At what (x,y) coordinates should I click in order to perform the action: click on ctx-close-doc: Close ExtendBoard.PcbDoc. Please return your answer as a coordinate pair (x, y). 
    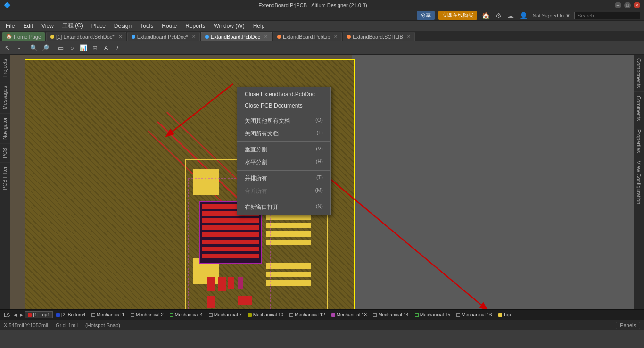
    Looking at the image, I should click on (284, 94).